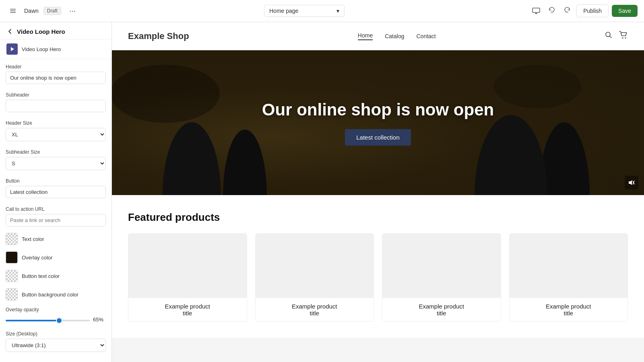 The height and width of the screenshot is (362, 644). I want to click on btn-text-color-swatch, so click(12, 276).